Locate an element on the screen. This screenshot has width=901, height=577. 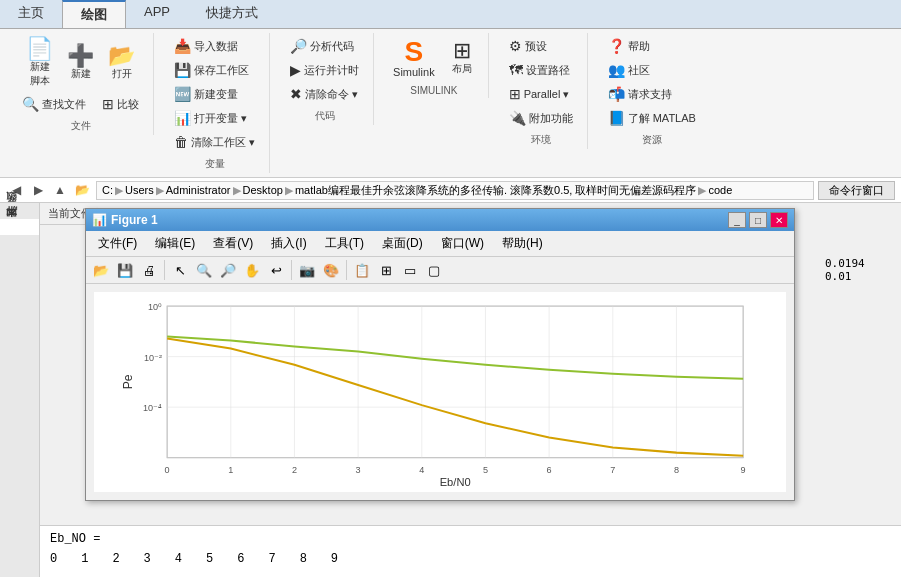
simulink-button: S Simulink is located at coordinates (414, 58).